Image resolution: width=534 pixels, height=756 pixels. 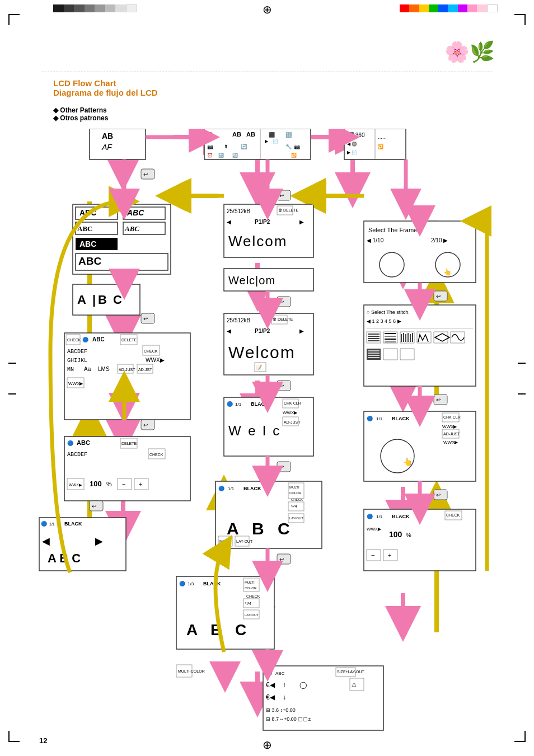 I want to click on swatch-r1, so click(x=404, y=8).